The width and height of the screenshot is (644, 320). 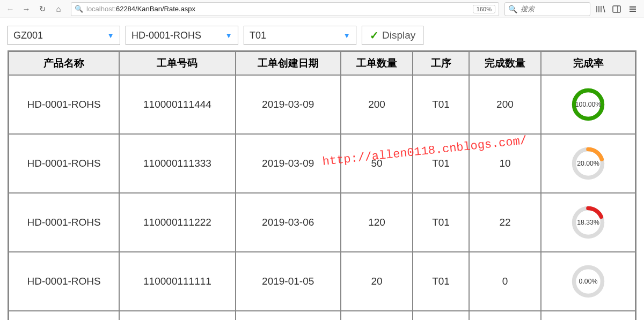 I want to click on rate-donut: 100.00%, so click(x=588, y=105).